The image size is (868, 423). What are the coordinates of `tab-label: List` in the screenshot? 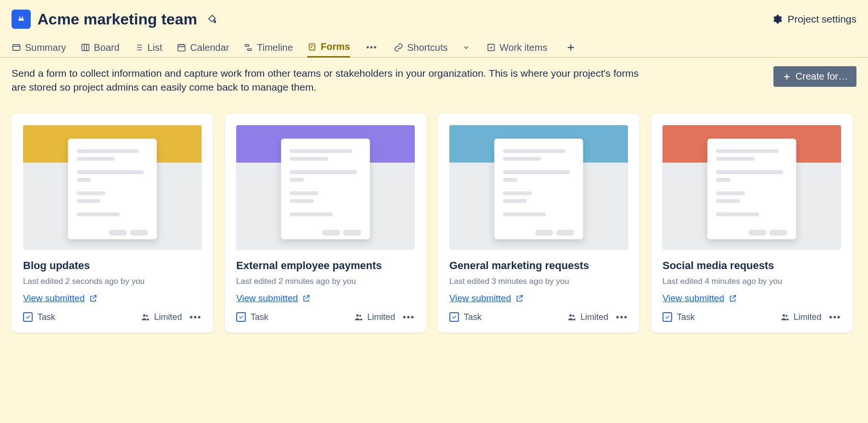 It's located at (155, 48).